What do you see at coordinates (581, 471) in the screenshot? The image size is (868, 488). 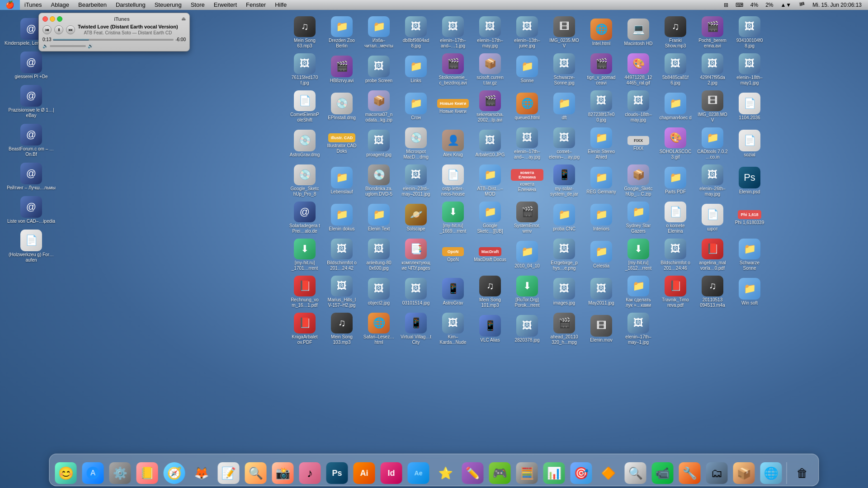 I see `dock-keynote: 🎯` at bounding box center [581, 471].